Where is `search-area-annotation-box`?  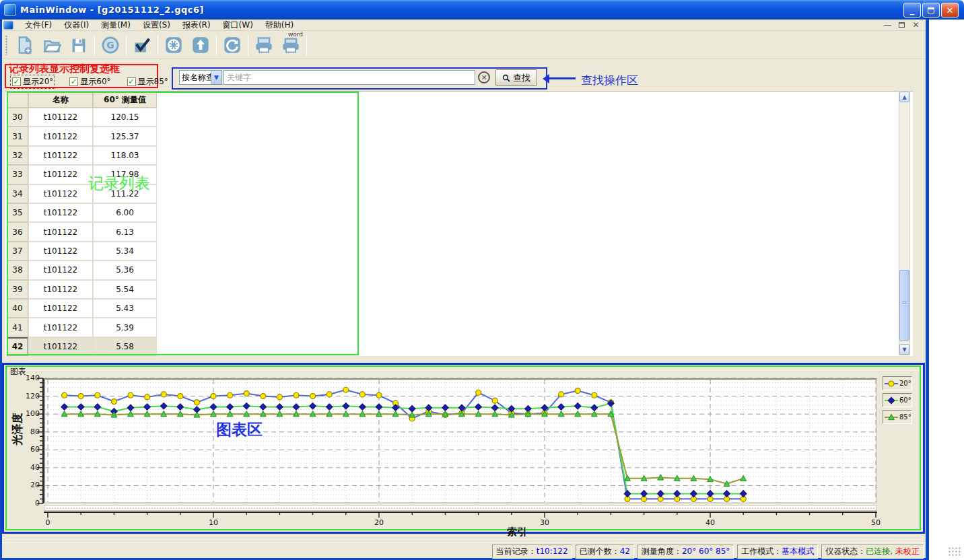 search-area-annotation-box is located at coordinates (359, 78).